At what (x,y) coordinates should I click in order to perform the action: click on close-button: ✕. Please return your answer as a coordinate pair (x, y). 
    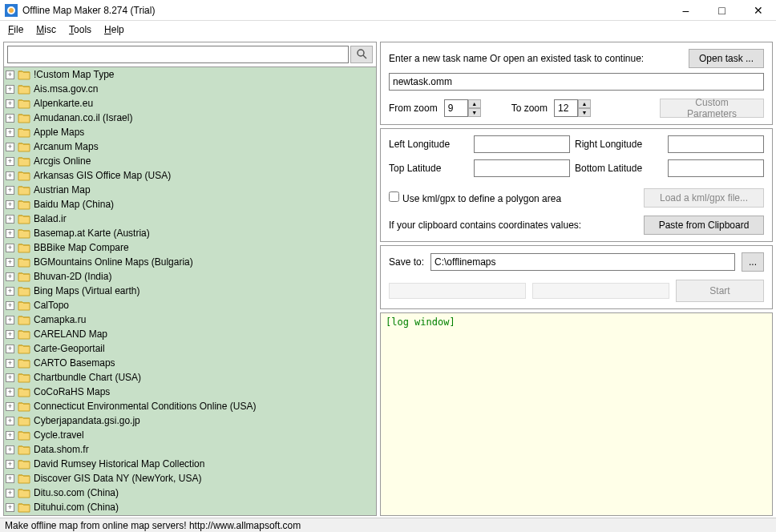
    Looking at the image, I should click on (758, 10).